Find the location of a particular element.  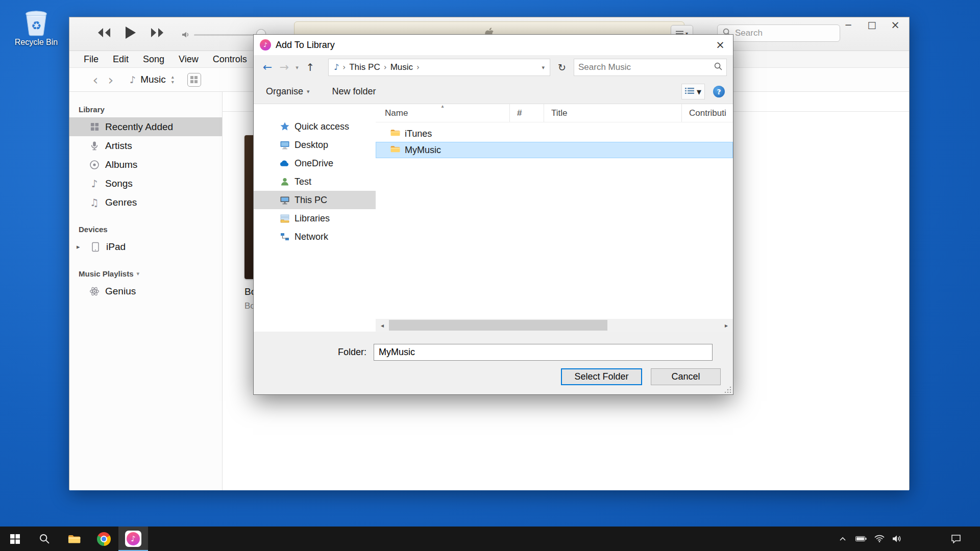

itunes-search-input is located at coordinates (791, 33).